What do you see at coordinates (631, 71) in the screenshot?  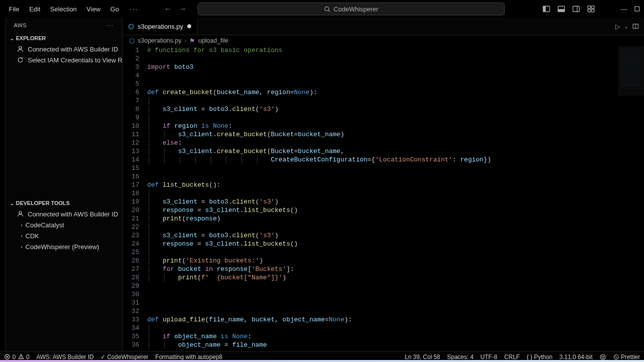 I see `minimap` at bounding box center [631, 71].